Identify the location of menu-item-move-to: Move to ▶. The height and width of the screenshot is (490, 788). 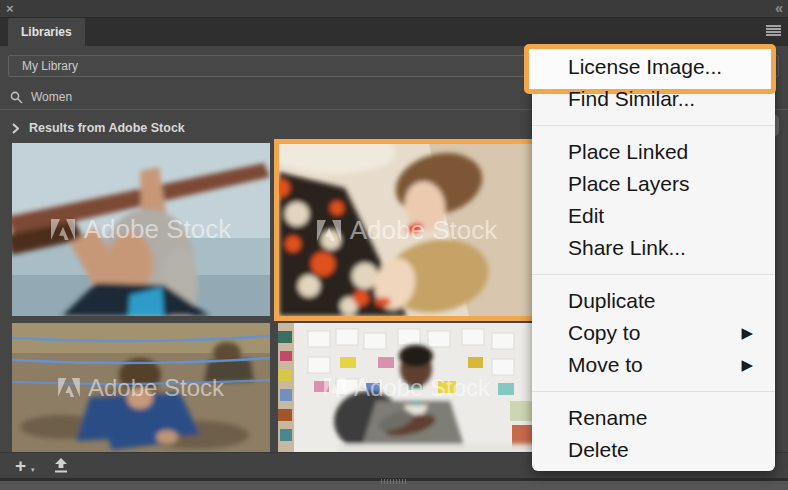
(654, 365).